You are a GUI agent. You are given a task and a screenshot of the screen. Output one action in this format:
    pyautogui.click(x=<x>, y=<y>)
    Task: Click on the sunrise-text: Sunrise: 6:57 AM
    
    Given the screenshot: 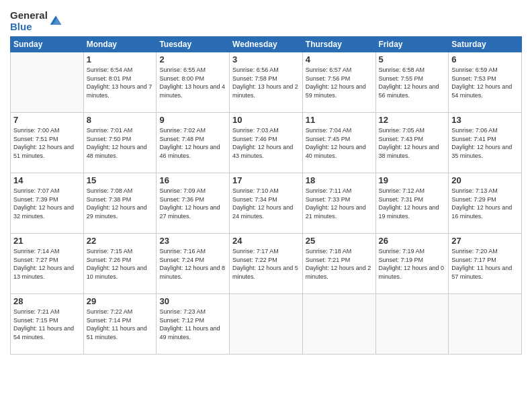 What is the action you would take?
    pyautogui.click(x=329, y=70)
    